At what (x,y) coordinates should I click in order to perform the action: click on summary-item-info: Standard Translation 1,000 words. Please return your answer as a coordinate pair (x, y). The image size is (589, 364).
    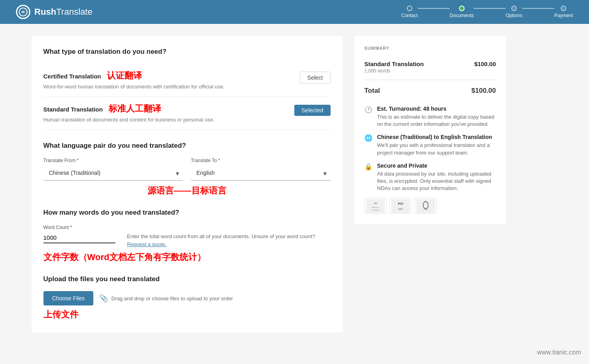
    Looking at the image, I should click on (394, 67).